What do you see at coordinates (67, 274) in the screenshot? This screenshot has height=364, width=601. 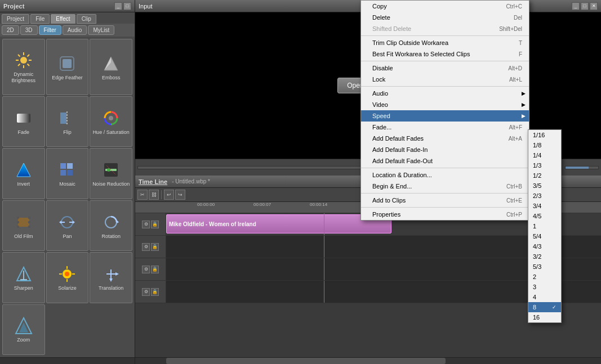 I see `solarize-icon` at bounding box center [67, 274].